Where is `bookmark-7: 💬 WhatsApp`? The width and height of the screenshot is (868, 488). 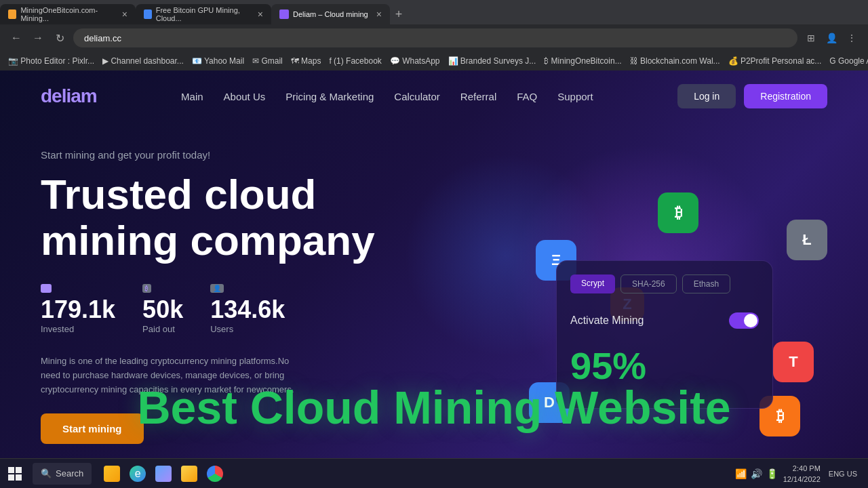 bookmark-7: 💬 WhatsApp is located at coordinates (415, 61).